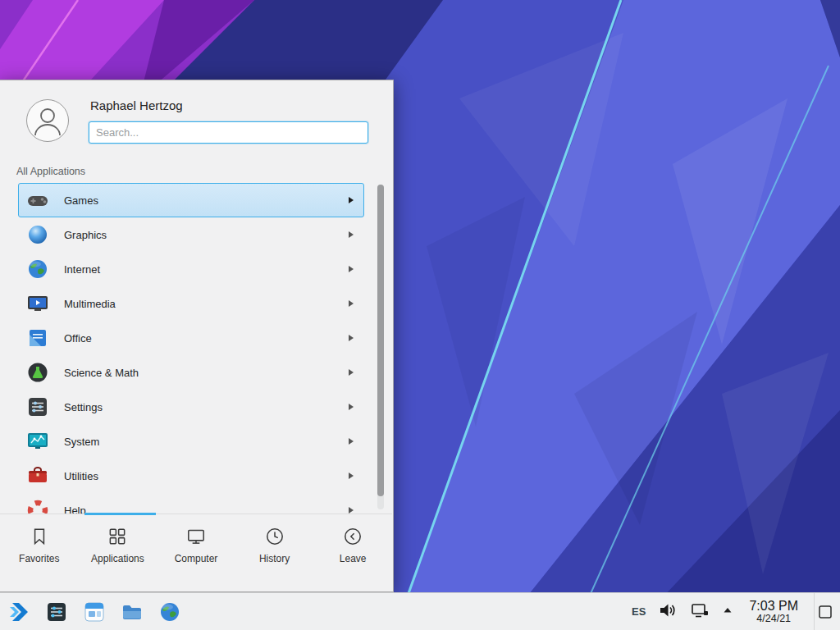 This screenshot has height=630, width=840. Describe the element at coordinates (120, 514) in the screenshot. I see `active-tab-indicator` at that location.